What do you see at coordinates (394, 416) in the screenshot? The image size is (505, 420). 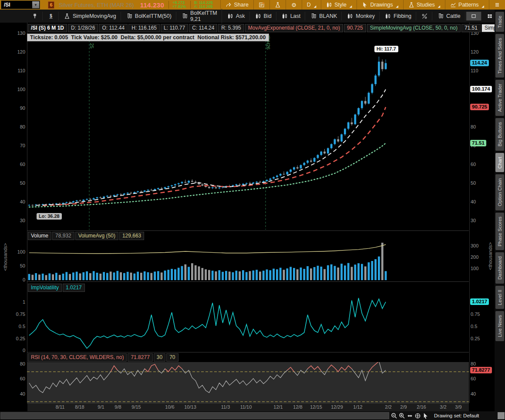 I see `zoomout-button` at bounding box center [394, 416].